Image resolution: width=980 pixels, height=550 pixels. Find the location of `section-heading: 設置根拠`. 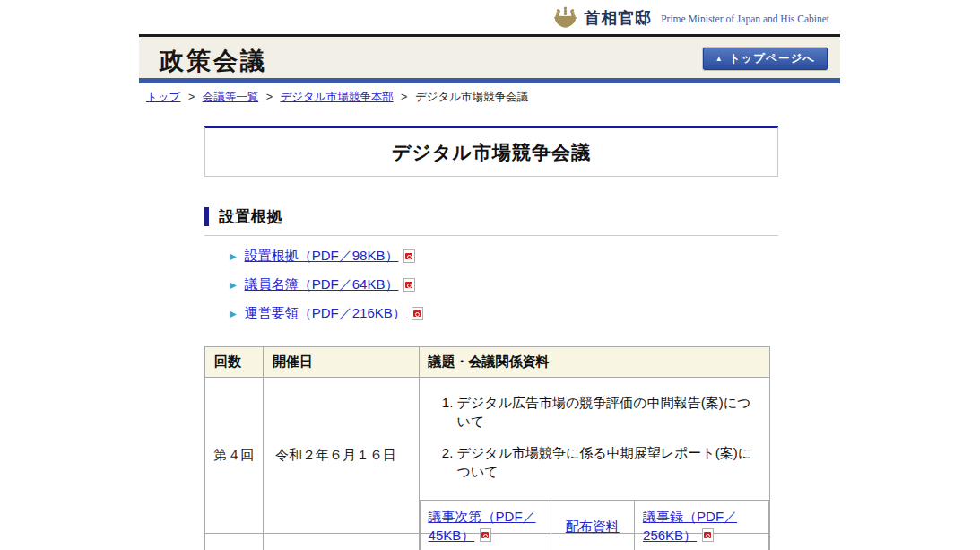

section-heading: 設置根拠 is located at coordinates (491, 221).